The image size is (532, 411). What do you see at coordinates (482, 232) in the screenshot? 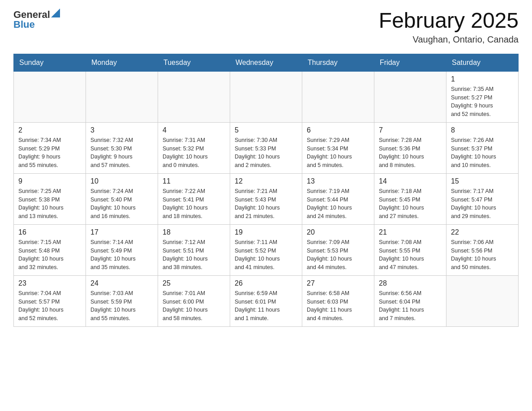
I see `day-number: 22` at bounding box center [482, 232].